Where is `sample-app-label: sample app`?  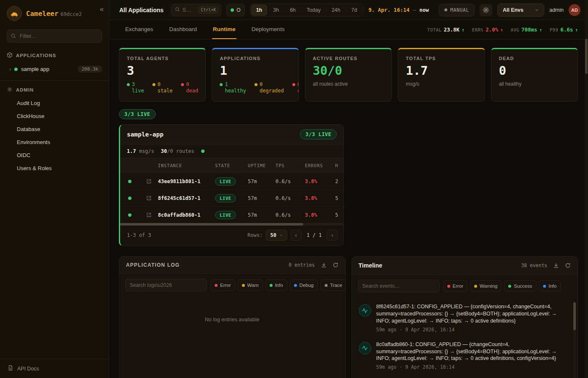
sample-app-label: sample app is located at coordinates (35, 69).